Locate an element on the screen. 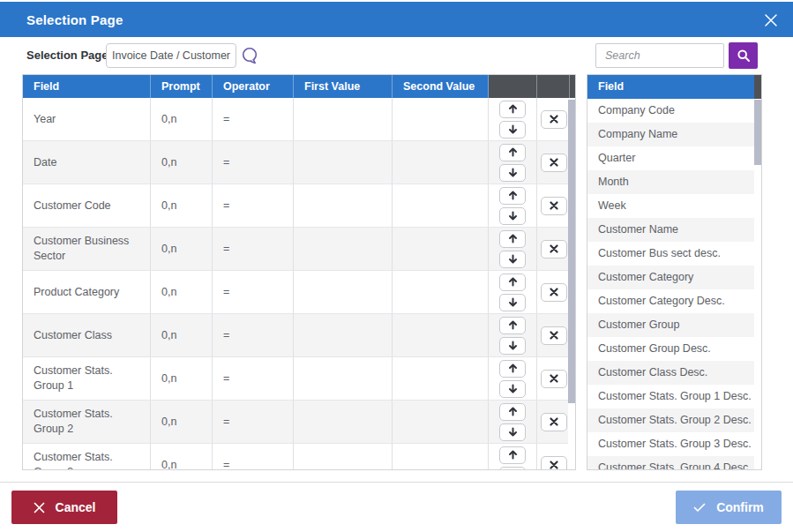 Image resolution: width=793 pixels, height=532 pixels. field-list-item-label: Customer Stats. Group 2 Desc. is located at coordinates (675, 420).